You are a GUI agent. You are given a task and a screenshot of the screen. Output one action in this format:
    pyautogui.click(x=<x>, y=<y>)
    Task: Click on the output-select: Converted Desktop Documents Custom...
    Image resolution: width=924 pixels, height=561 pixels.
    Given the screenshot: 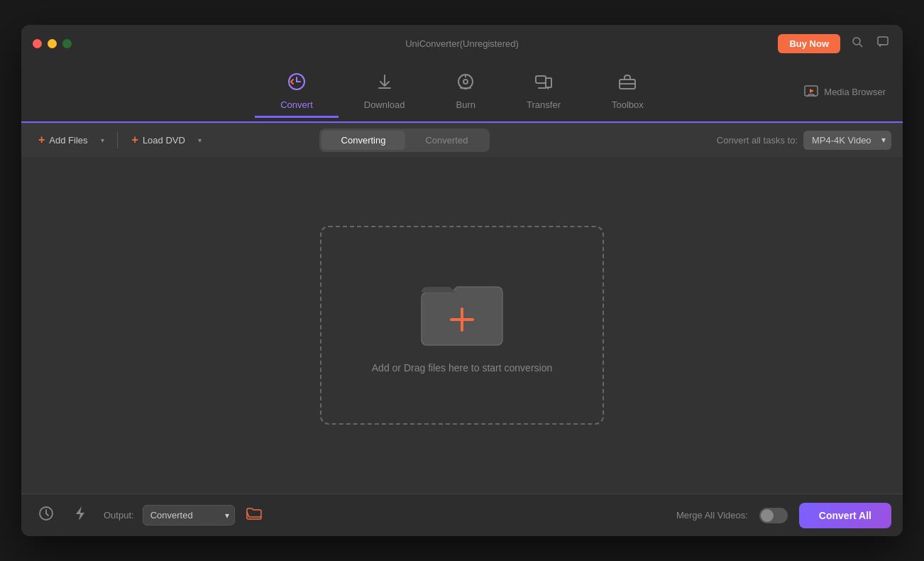 What is the action you would take?
    pyautogui.click(x=189, y=516)
    